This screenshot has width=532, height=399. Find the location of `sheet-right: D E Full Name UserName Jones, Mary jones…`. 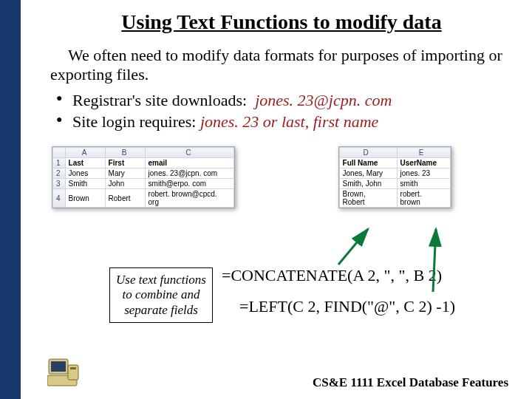

sheet-right: D E Full Name UserName Jones, Mary jones… is located at coordinates (395, 177).